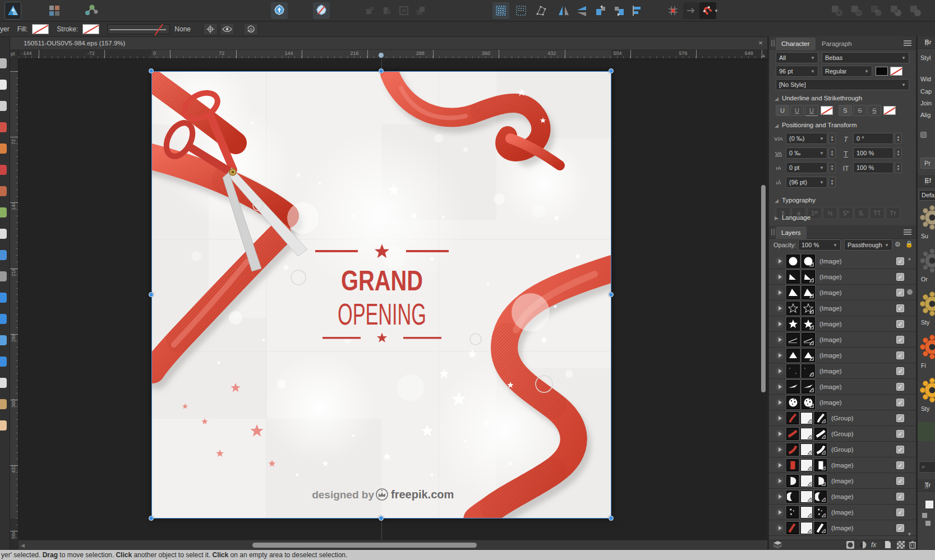 The height and width of the screenshot is (560, 935). What do you see at coordinates (381, 71) in the screenshot?
I see `selection-handle-n` at bounding box center [381, 71].